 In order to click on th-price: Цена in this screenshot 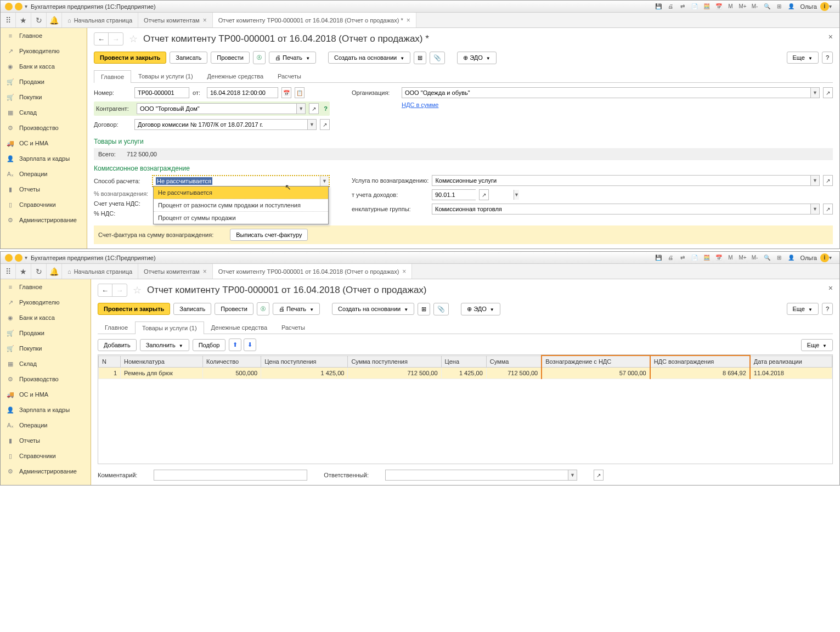, I will do `click(464, 362)`.